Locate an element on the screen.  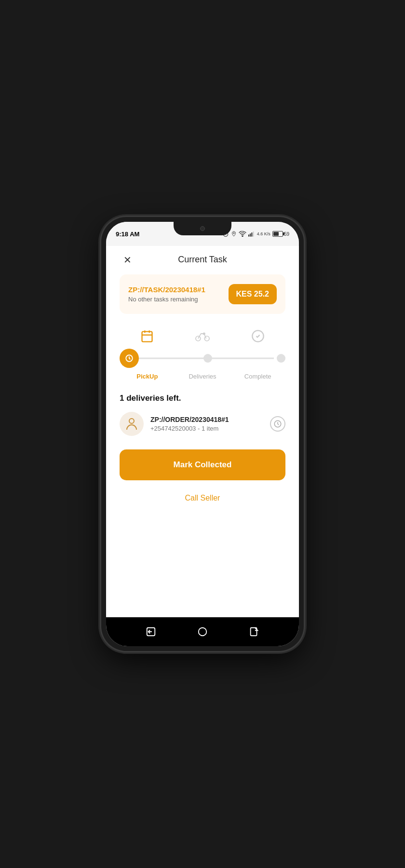
order-id: ZP://ORDER/20230418#1 is located at coordinates (207, 420).